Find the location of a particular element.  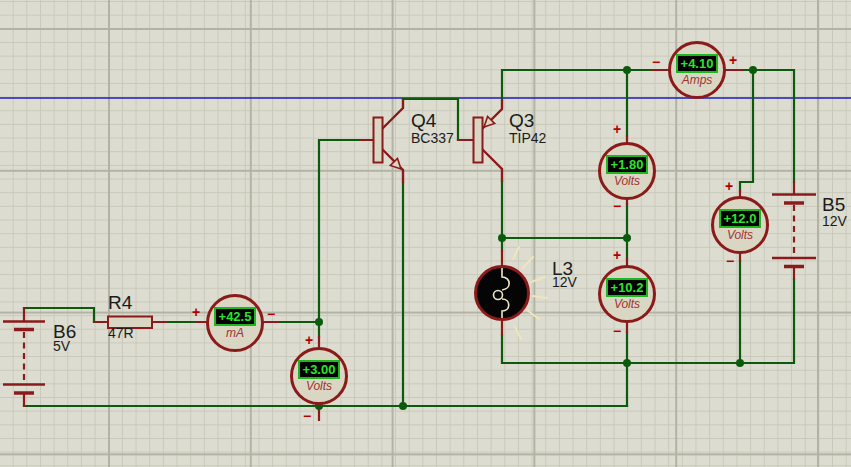

voltmeter-180: +1.80 Volts is located at coordinates (627, 171).